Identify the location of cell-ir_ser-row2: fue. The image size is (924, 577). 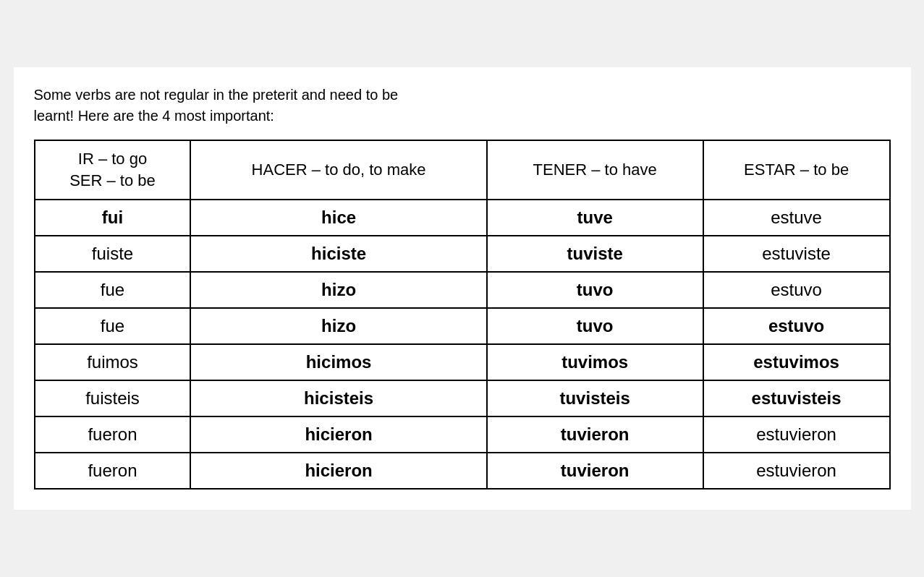
(113, 290).